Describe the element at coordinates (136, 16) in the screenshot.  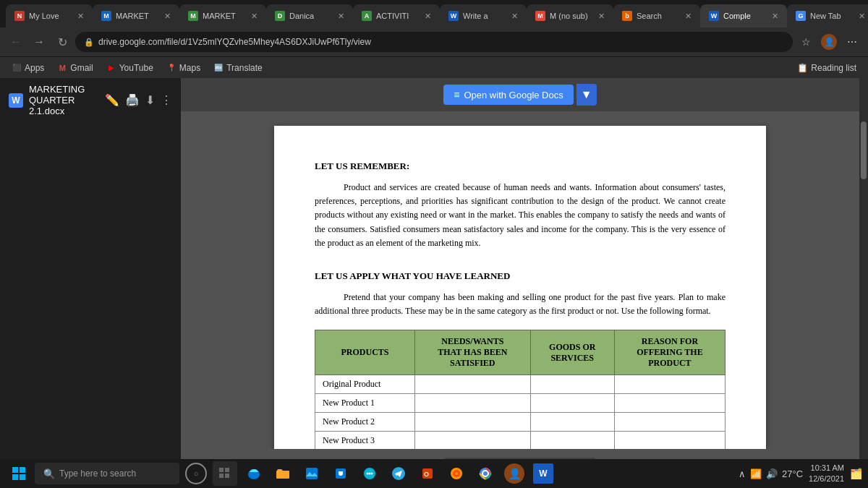
I see `tab-market1: M MARKET ✕` at that location.